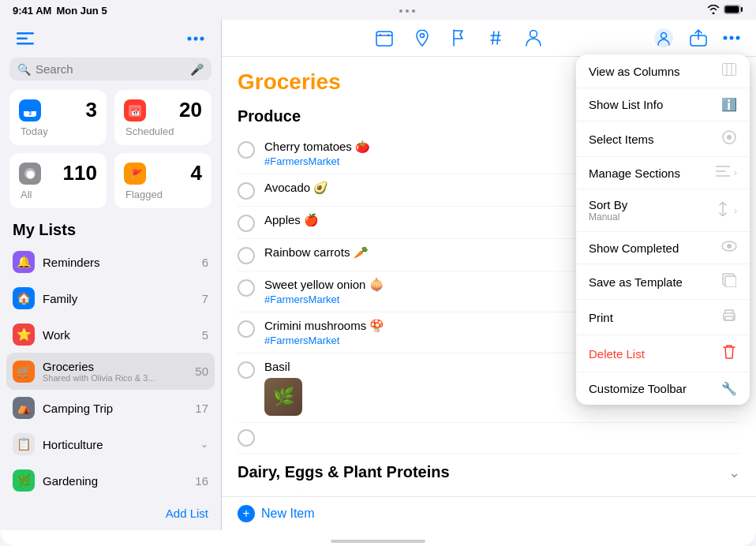 The height and width of the screenshot is (546, 756). Describe the element at coordinates (663, 388) in the screenshot. I see `menu-item-customize-toolbar: Customize Toolbar 🔧` at that location.